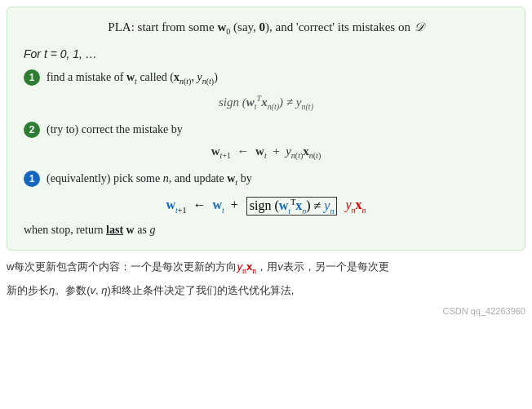  Describe the element at coordinates (32, 78) in the screenshot. I see `step1-circle: 1` at that location.